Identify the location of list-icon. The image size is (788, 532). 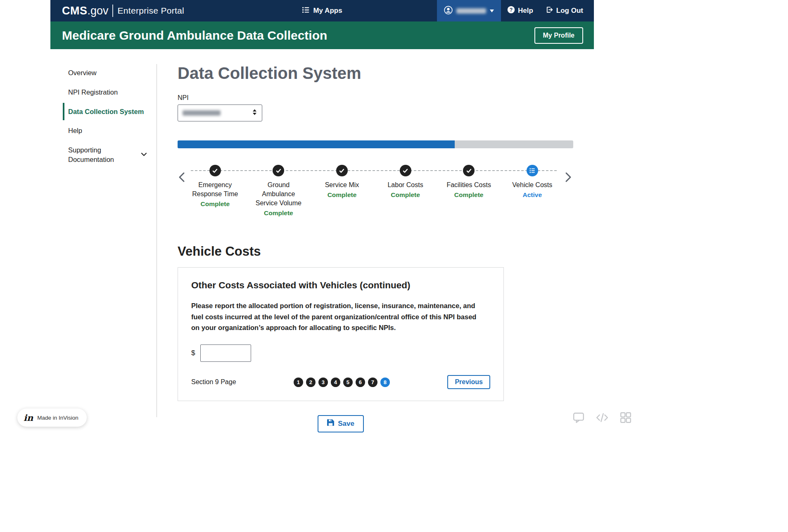
(306, 11).